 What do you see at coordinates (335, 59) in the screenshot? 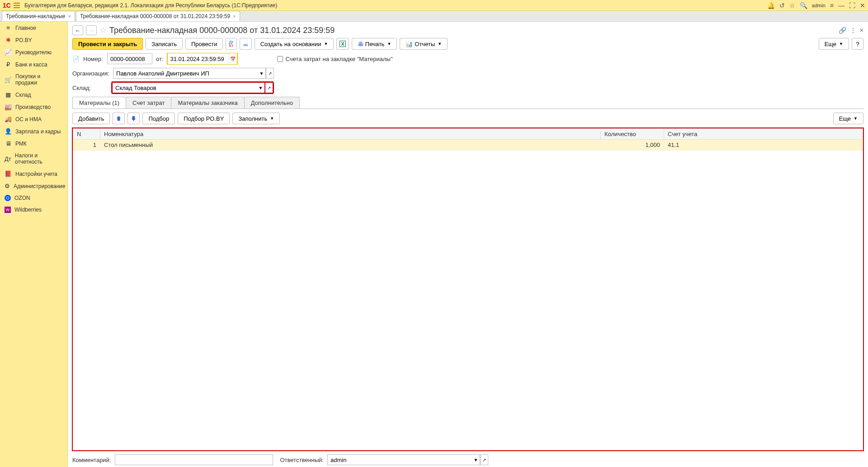
I see `cost-on-materials-checkbox-wrap: Счета затрат на закладке "Материалы"` at bounding box center [335, 59].